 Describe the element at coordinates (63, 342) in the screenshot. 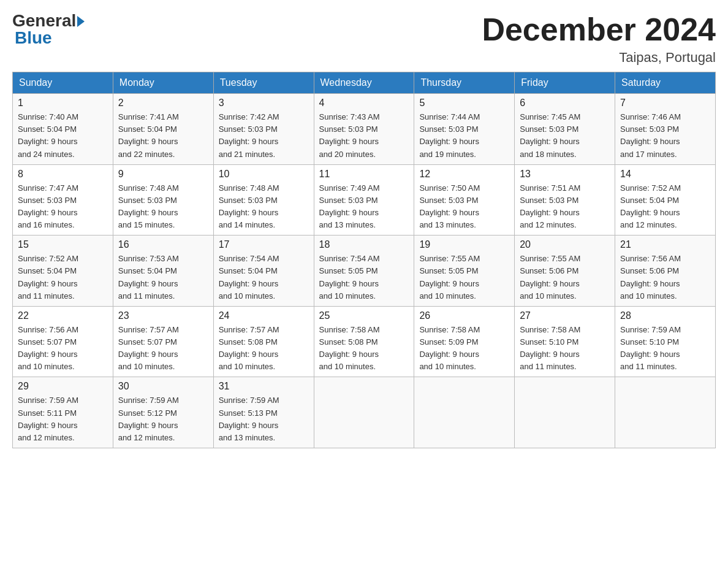

I see `calendar-day-cell: 22Sunrise: 7:56 AMSunset: 5:07 PMDayligh…` at that location.